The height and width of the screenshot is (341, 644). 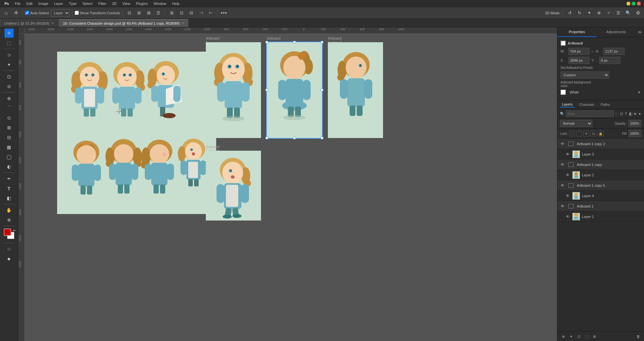 What do you see at coordinates (233, 90) in the screenshot?
I see `artboard1` at bounding box center [233, 90].